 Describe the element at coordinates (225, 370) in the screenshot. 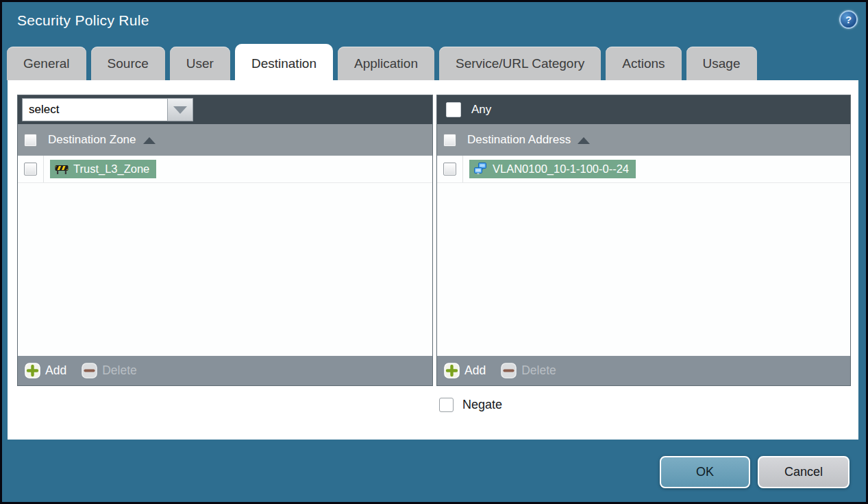

I see `zone-footer-bar: Add Delete` at that location.